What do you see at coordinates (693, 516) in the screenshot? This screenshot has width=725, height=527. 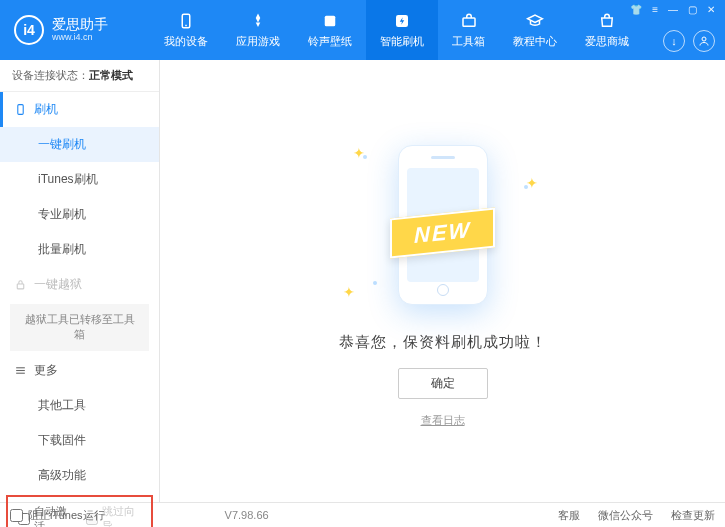 I see `footer-link-update: 检查更新` at bounding box center [693, 516].